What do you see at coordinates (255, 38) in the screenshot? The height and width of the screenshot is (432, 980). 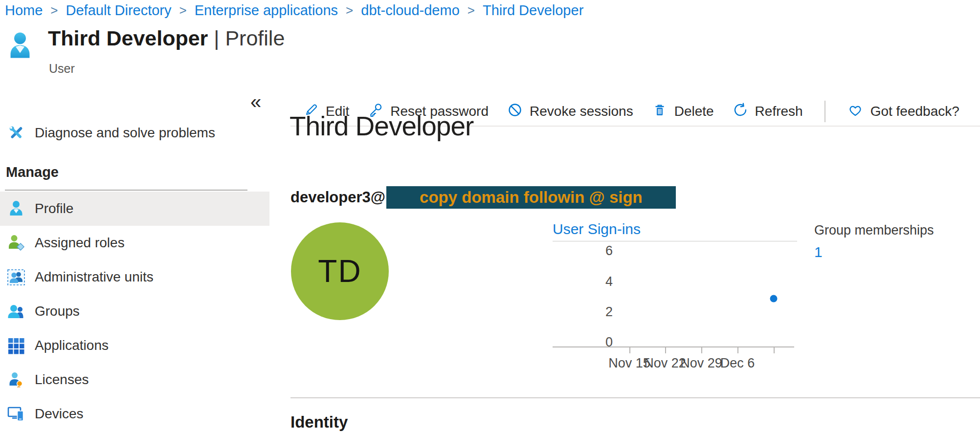 I see `page-title-section: Profile` at bounding box center [255, 38].